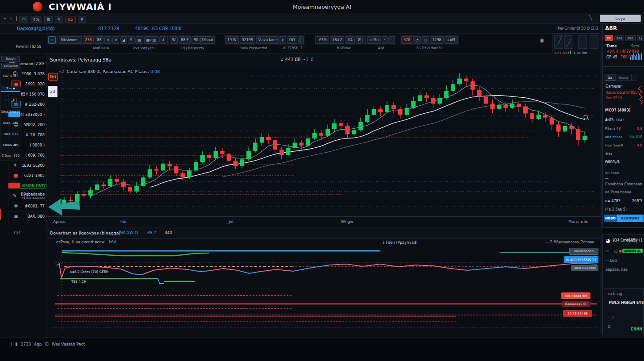 The width and height of the screenshot is (644, 361). What do you see at coordinates (624, 219) in the screenshot?
I see `selected-order-row: NBBD 45HGWA3` at bounding box center [624, 219].